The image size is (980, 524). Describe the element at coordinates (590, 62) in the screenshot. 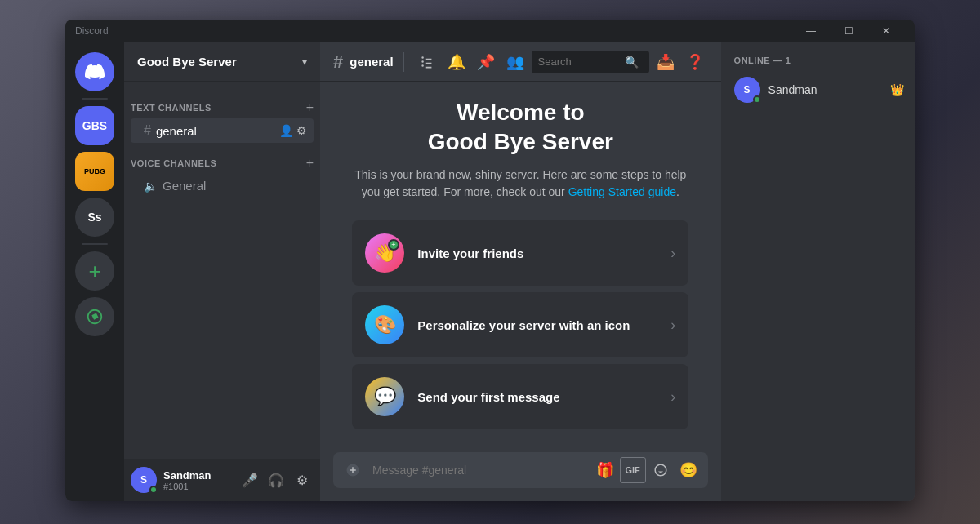

I see `search-box: 🔍` at that location.